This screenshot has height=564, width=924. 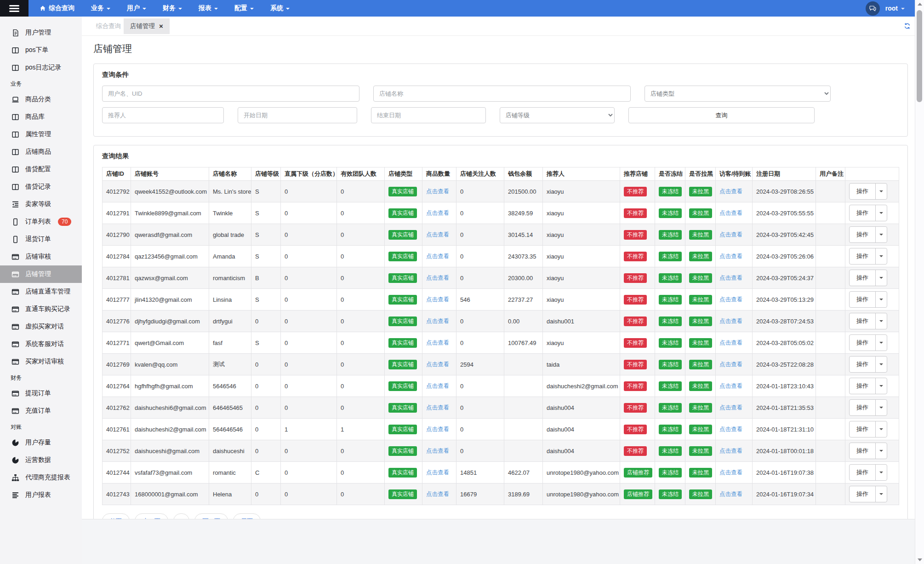 I want to click on sidebar-item: 店铺管理, so click(x=41, y=274).